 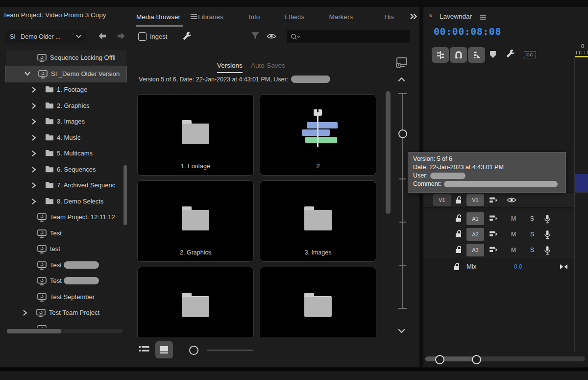 I want to click on panel-tab-markers: Markers, so click(x=341, y=17).